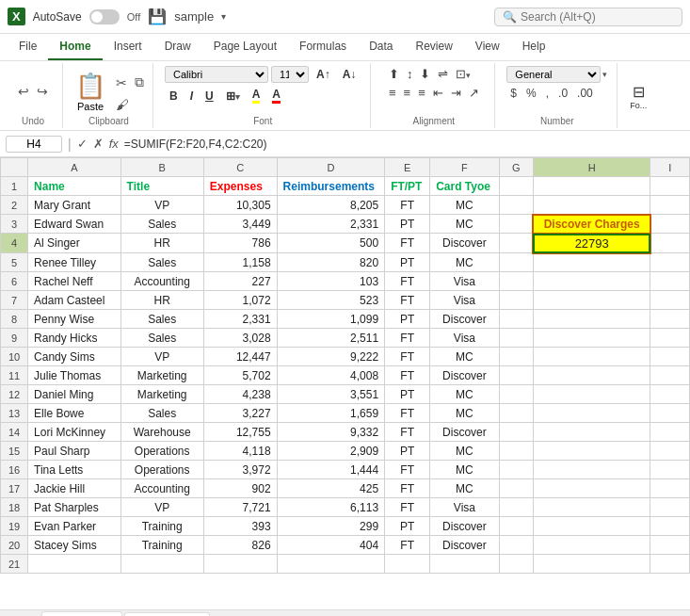 The image size is (690, 616). What do you see at coordinates (670, 395) in the screenshot?
I see `cell-I12` at bounding box center [670, 395].